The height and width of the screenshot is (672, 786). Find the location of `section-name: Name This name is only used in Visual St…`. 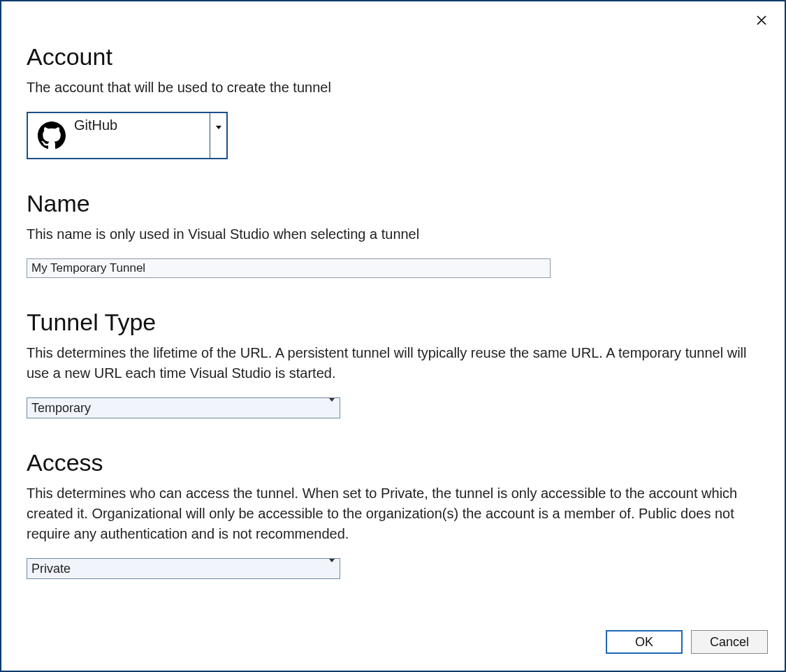

section-name: Name This name is only used in Visual St… is located at coordinates (393, 234).